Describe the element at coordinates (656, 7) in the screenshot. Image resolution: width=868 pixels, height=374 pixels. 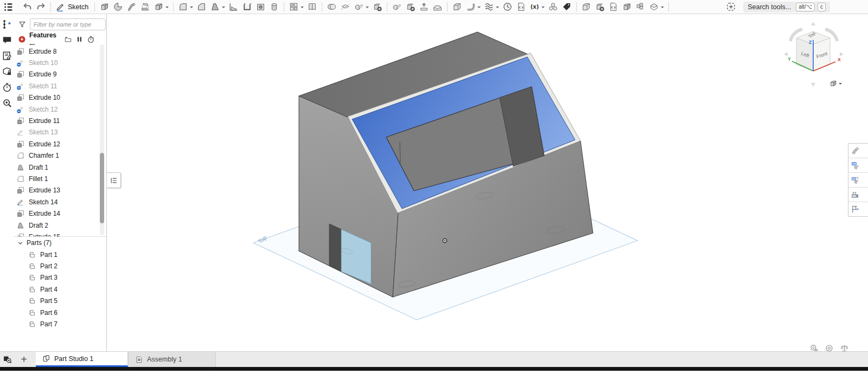
I see `enclose-tool` at that location.